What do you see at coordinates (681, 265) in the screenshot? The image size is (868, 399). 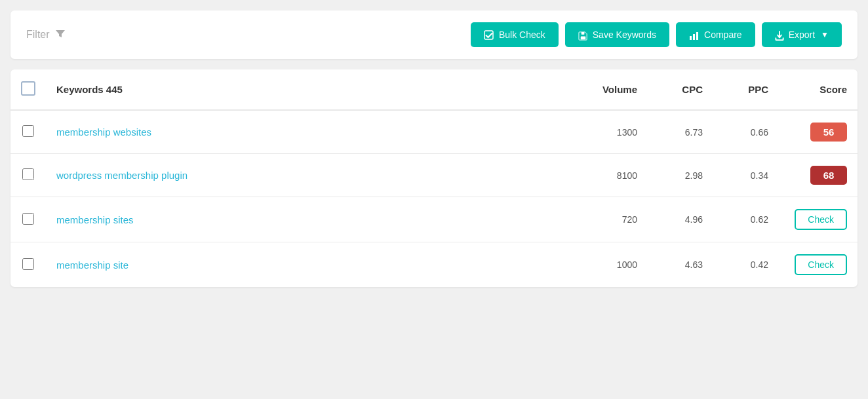 I see `cpc-cell: 4.63` at bounding box center [681, 265].